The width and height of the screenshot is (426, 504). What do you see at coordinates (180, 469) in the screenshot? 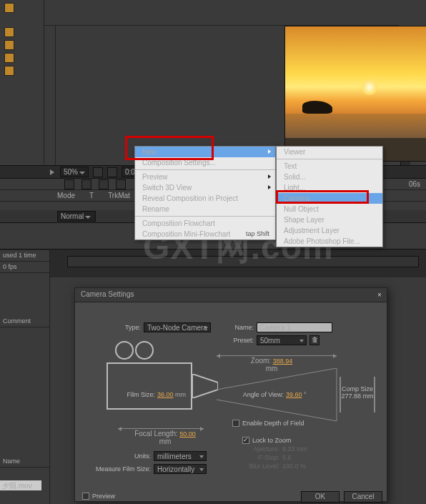
I see `measure-dropdown: Horizontally` at bounding box center [180, 469].